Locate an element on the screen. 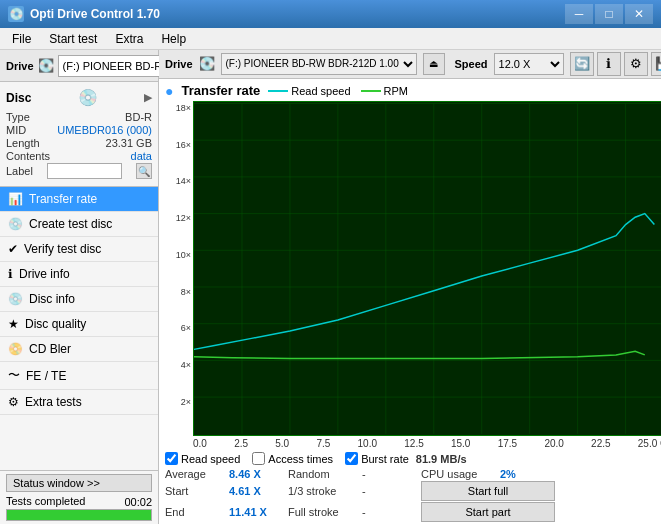 The height and width of the screenshot is (524, 661). settings-button: ⚙ is located at coordinates (636, 64).